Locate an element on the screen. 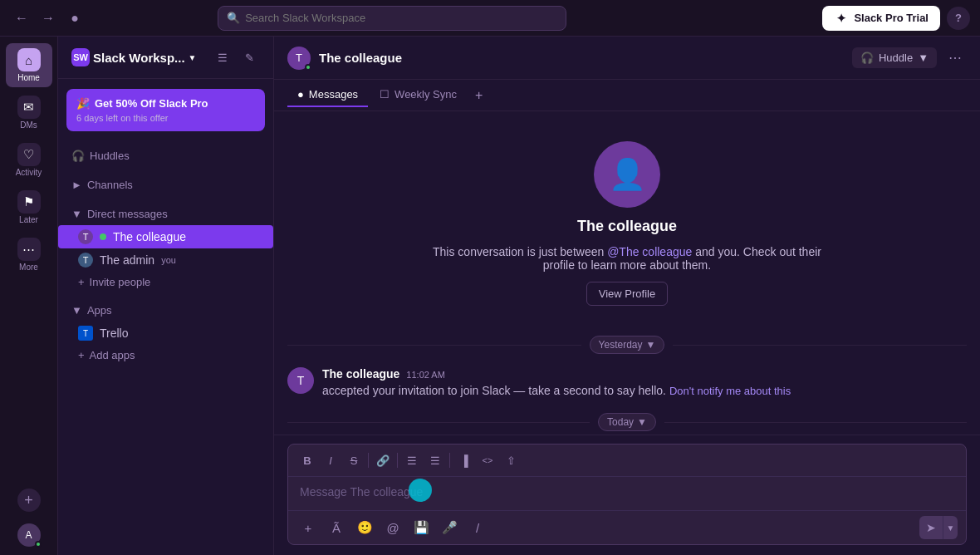  link-button: 🔗 is located at coordinates (383, 460).